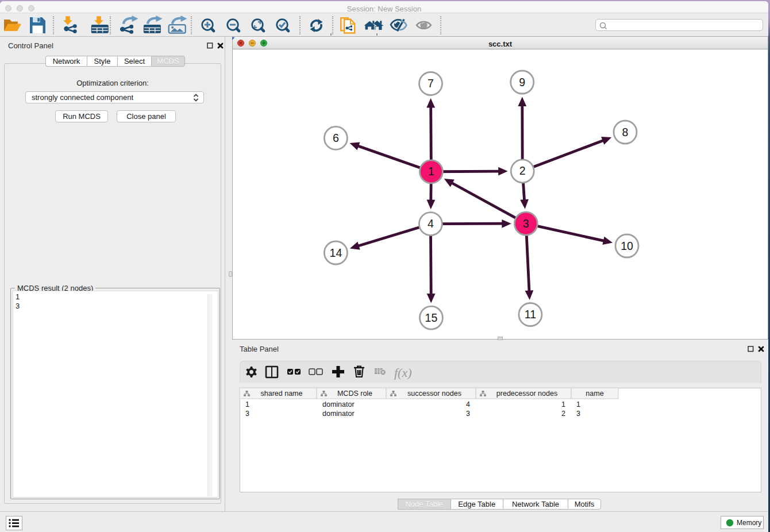 This screenshot has width=770, height=532. I want to click on svg-text: 6, so click(336, 138).